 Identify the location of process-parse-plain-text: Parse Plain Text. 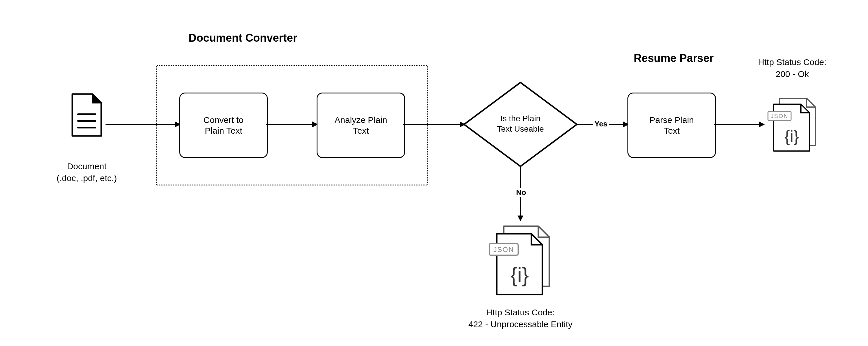
(672, 125).